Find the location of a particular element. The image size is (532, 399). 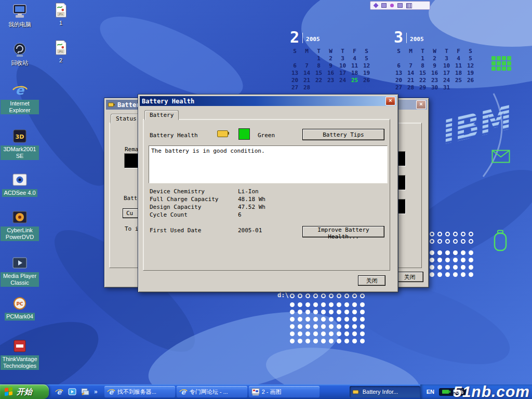

taskbar-button: e找不到服务器... is located at coordinates (140, 392).